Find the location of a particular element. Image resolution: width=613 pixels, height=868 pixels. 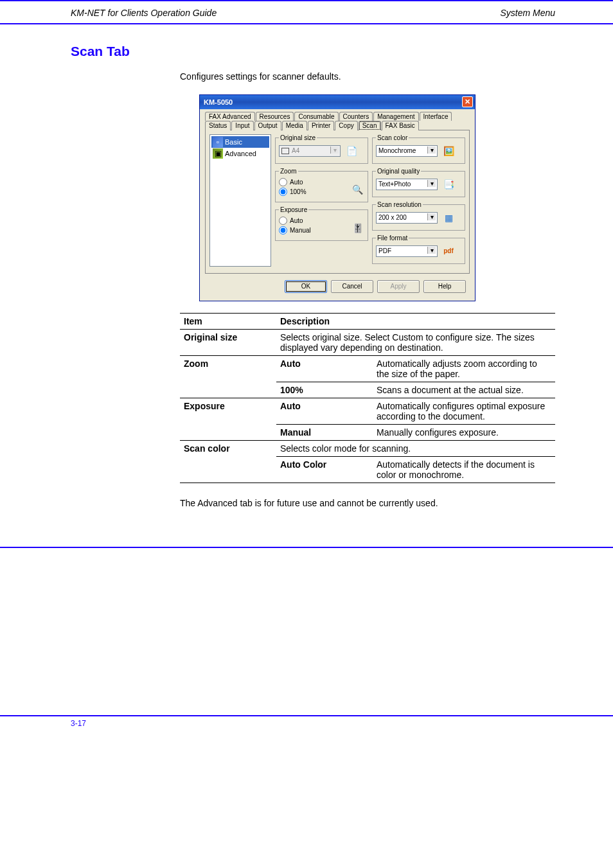

document-icon: ▫ is located at coordinates (218, 142).